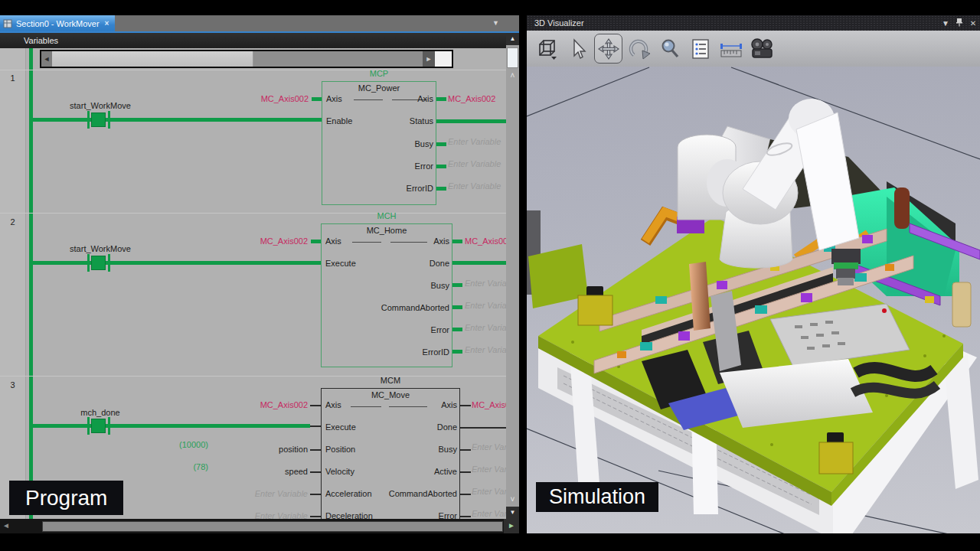  Describe the element at coordinates (260, 70) in the screenshot. I see `rung-divider` at that location.